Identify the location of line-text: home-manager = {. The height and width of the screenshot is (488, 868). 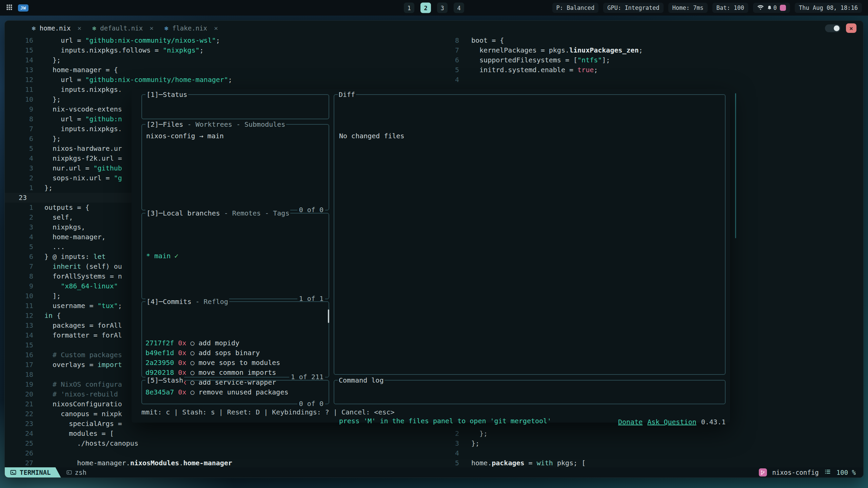
(81, 70).